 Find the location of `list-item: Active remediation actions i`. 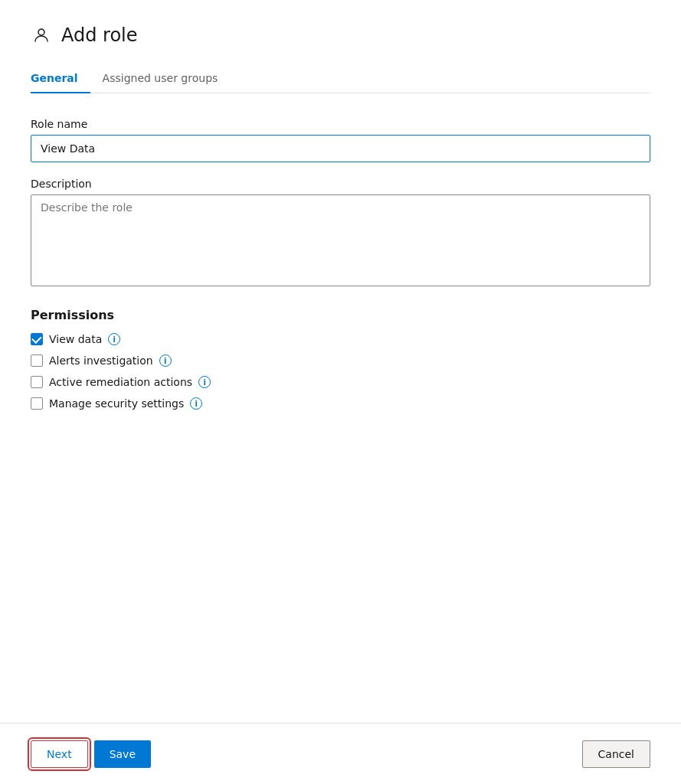

list-item: Active remediation actions i is located at coordinates (340, 382).